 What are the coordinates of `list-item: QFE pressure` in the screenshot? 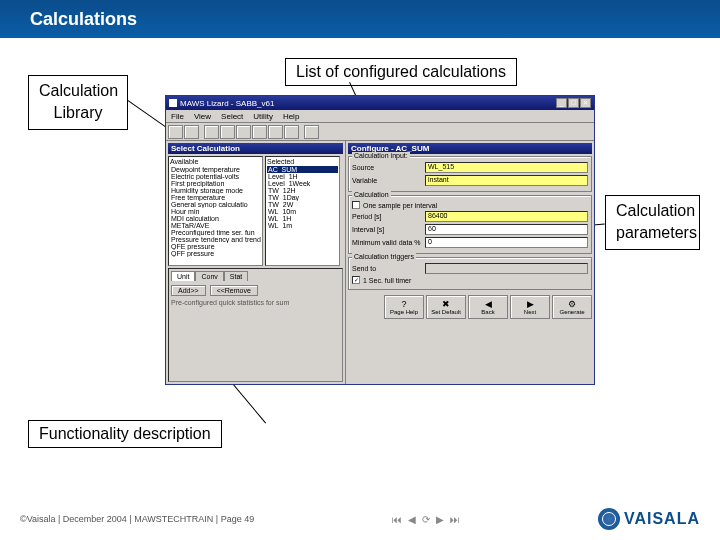 It's located at (216, 246).